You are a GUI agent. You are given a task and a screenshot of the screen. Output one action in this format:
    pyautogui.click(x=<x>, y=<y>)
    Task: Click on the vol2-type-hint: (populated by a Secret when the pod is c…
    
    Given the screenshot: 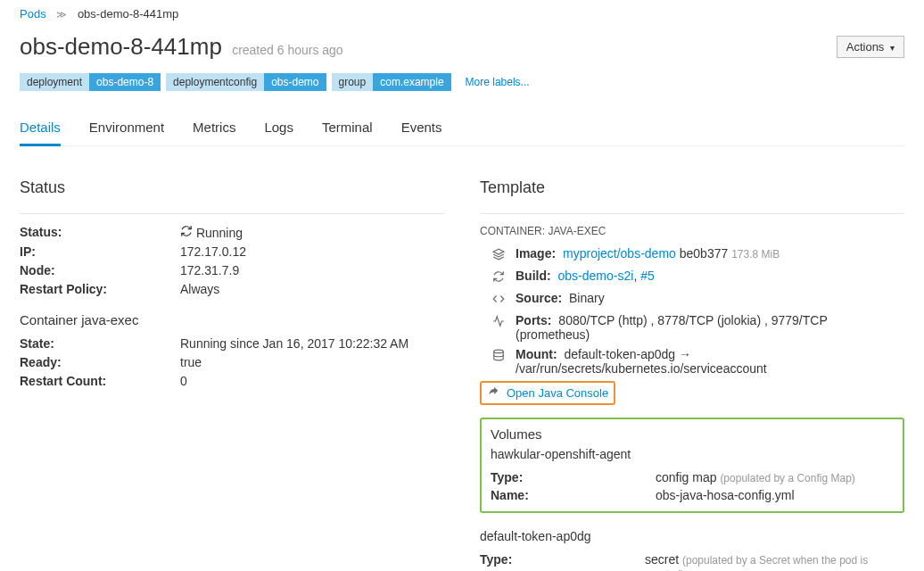 What is the action you would take?
    pyautogui.click(x=756, y=562)
    